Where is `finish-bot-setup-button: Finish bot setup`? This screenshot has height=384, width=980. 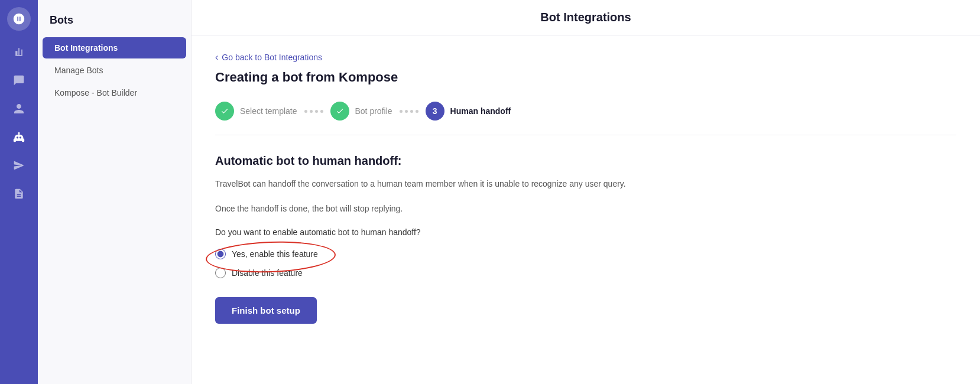 finish-bot-setup-button: Finish bot setup is located at coordinates (266, 311).